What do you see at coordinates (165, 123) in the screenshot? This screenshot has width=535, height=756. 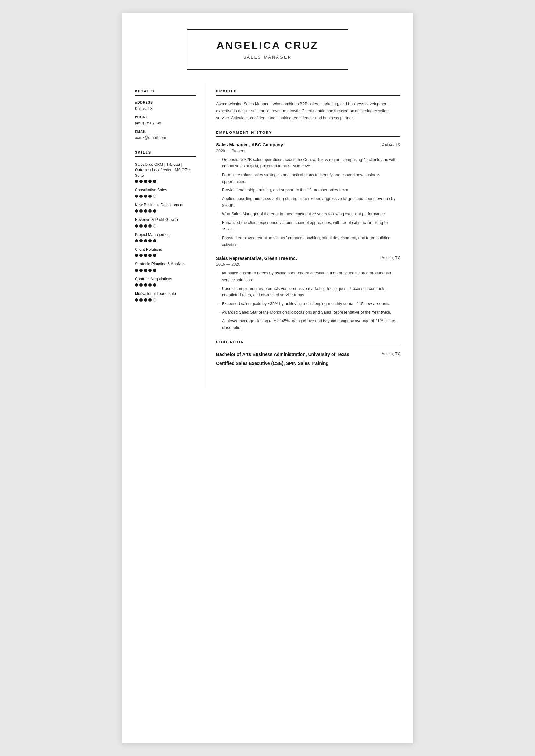 I see `phone-value: (469) 251 7735` at bounding box center [165, 123].